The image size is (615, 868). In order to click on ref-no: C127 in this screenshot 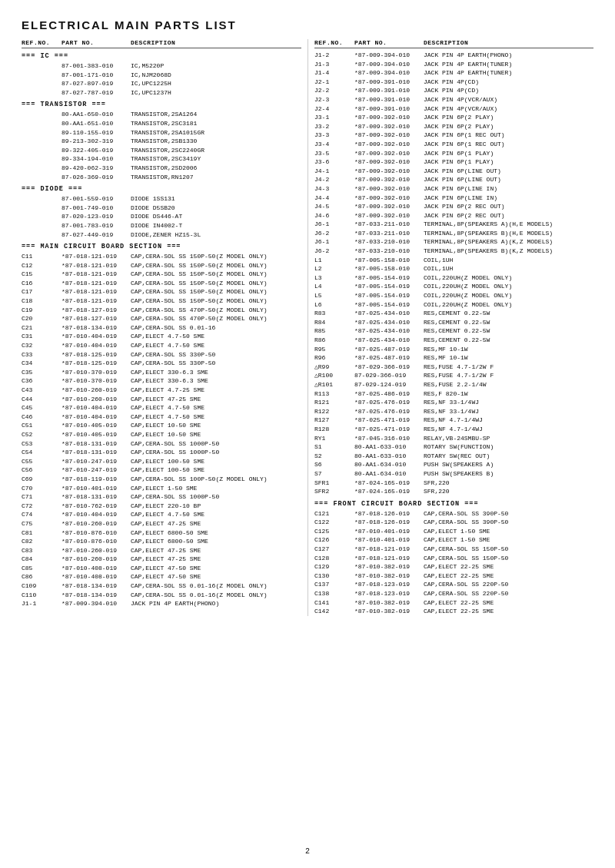, I will do `click(334, 549)`.